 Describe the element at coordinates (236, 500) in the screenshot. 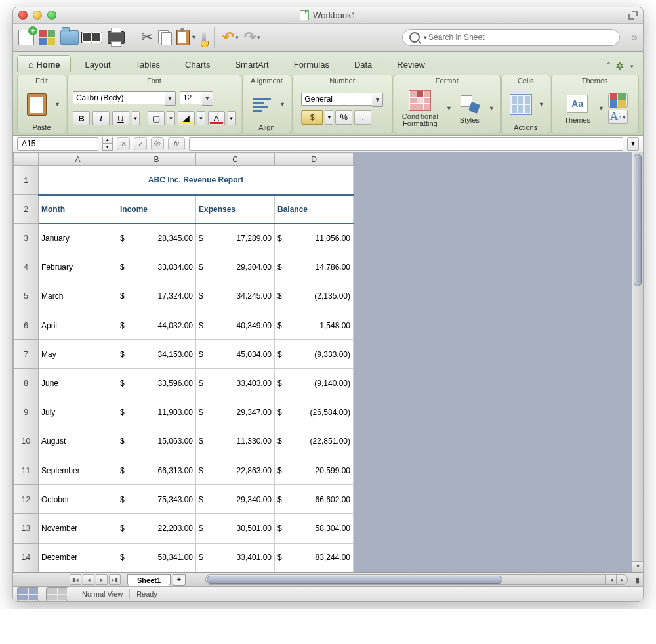

I see `cell: $29,340.00` at that location.